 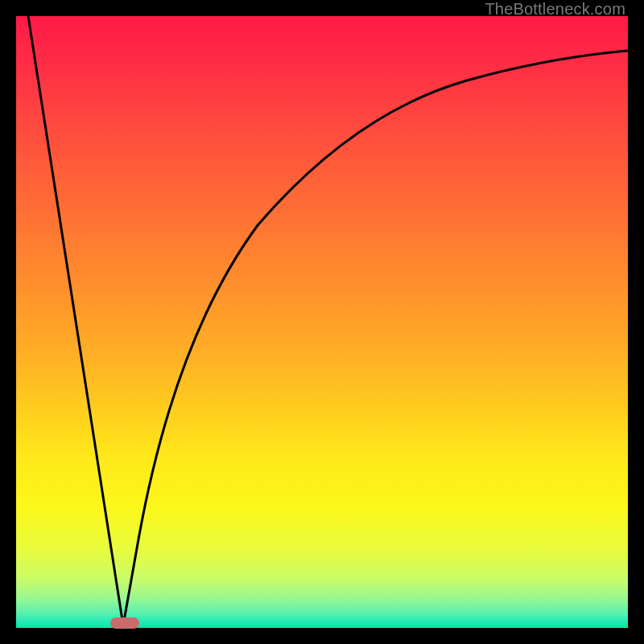 What do you see at coordinates (125, 623) in the screenshot?
I see `optimal-marker` at bounding box center [125, 623].